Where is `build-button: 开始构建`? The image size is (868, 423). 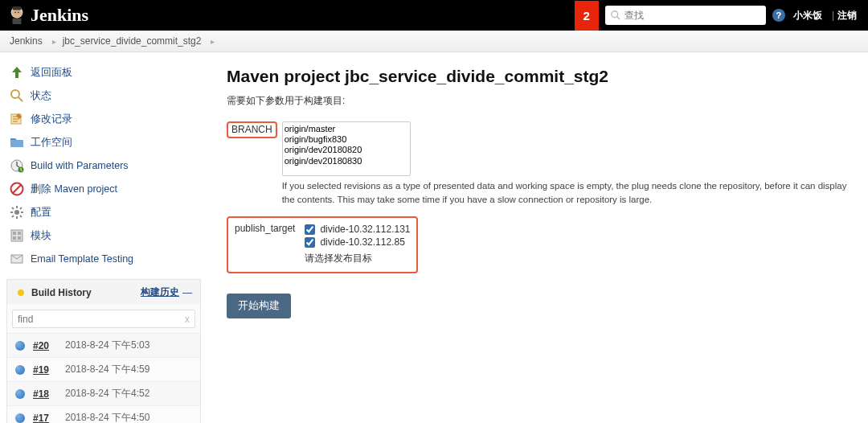
build-button: 开始构建 is located at coordinates (259, 306).